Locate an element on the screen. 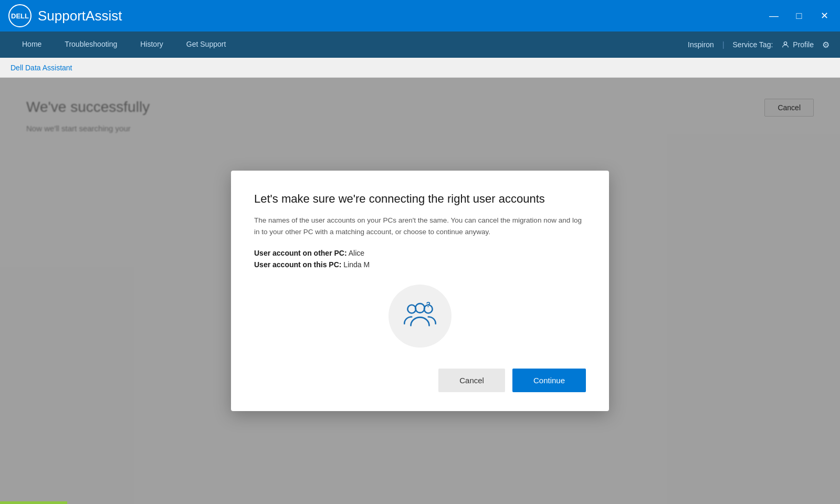 The image size is (840, 504). user-account-this-label: User account on this PC: is located at coordinates (298, 265).